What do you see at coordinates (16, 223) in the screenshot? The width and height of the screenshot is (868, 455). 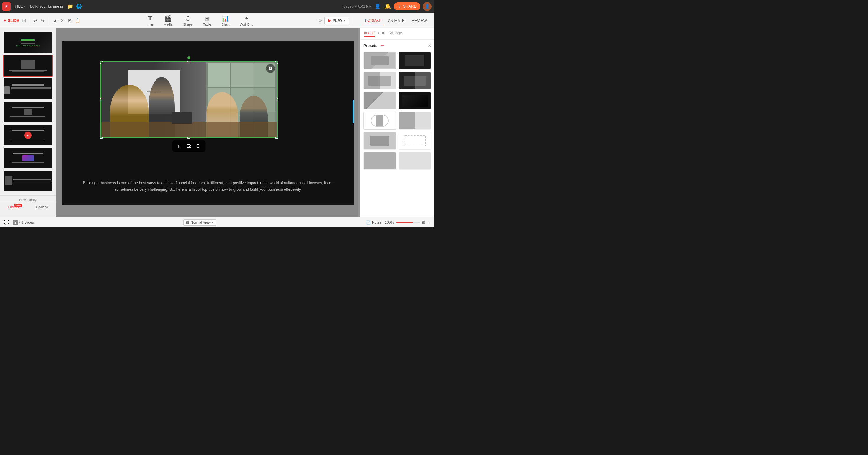 I see `current-slide-number: 2` at bounding box center [16, 223].